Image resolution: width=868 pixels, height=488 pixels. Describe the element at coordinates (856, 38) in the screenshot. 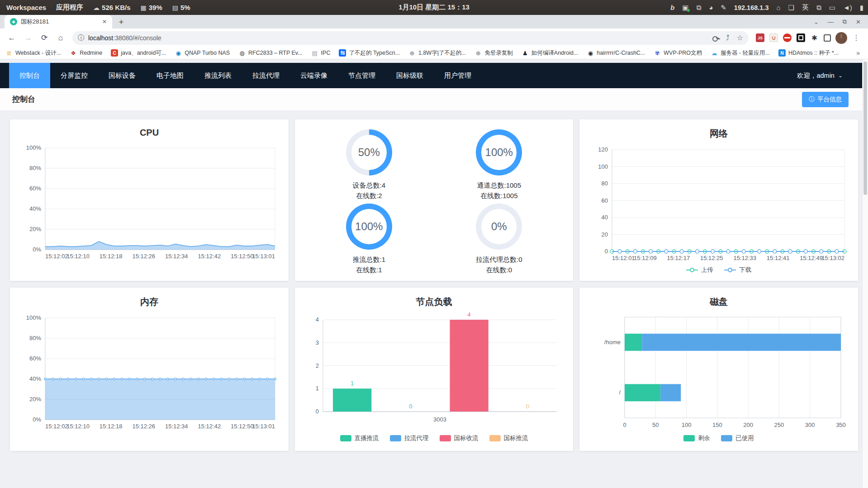

I see `browser-menu-icon: ⋮` at that location.